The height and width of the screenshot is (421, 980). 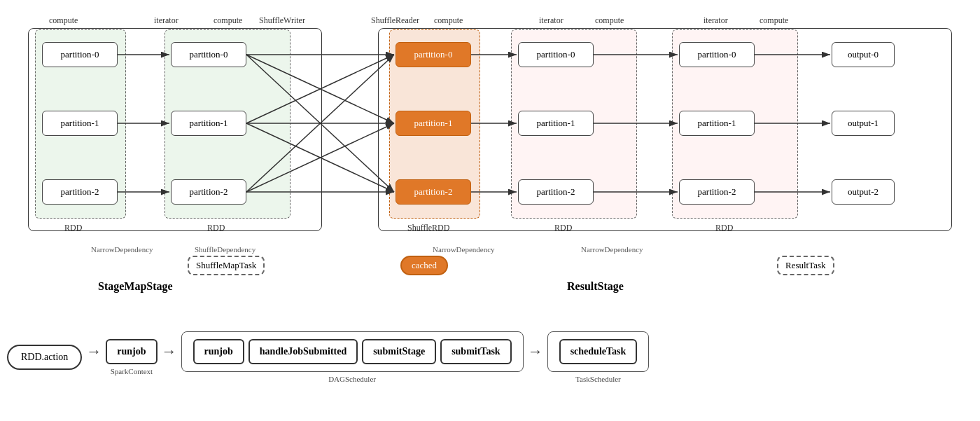 I want to click on partition-rdd4-1: partition-1, so click(x=717, y=123).